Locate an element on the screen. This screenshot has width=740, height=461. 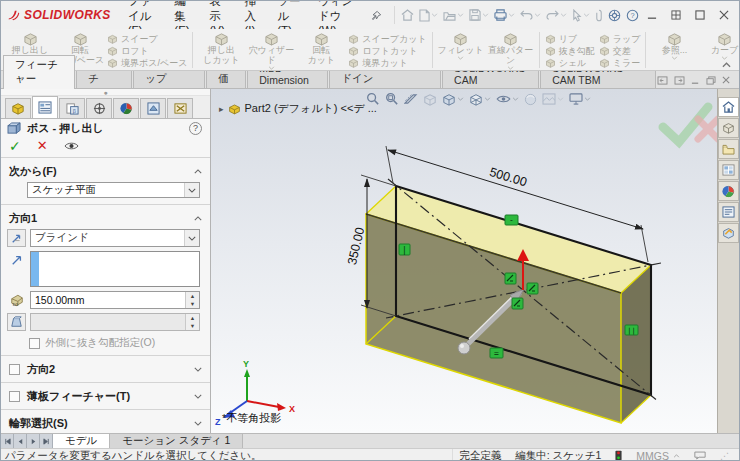
reverse-direction-icon is located at coordinates (16, 238).